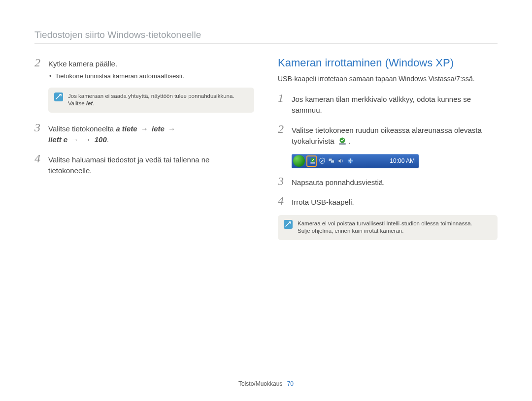 Image resolution: width=532 pixels, height=401 pixels. Describe the element at coordinates (151, 100) in the screenshot. I see `note-text: Jos kameraan ei saada yhteyttä, näyttöön…` at that location.